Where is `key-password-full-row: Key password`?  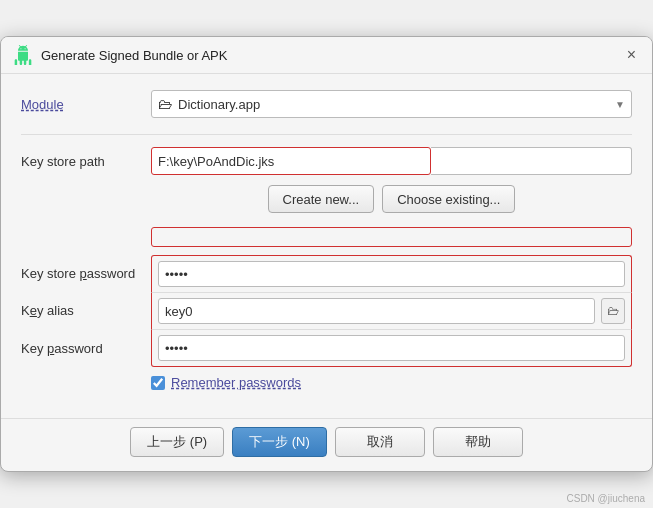
key-password-full-row: Key password is located at coordinates (326, 348).